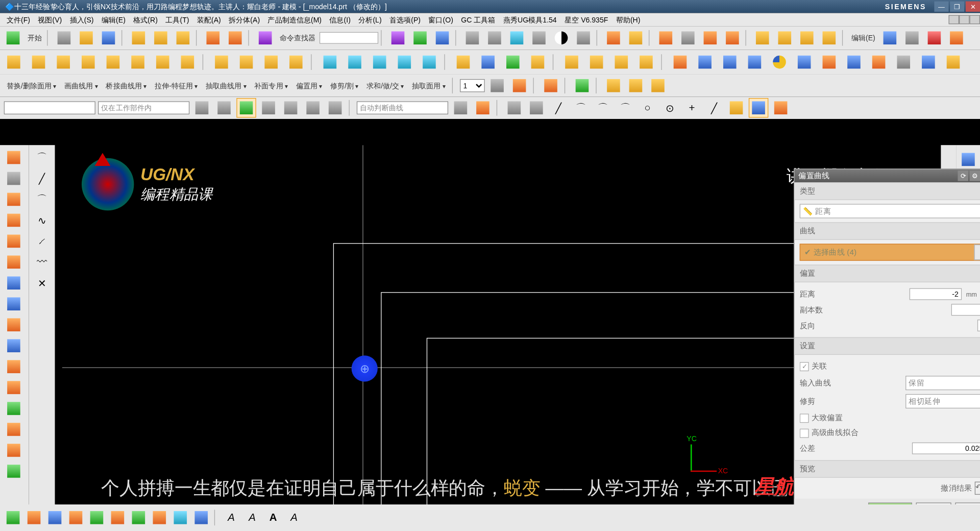 This screenshot has height=531, width=980. I want to click on cube-active-icon, so click(758, 108).